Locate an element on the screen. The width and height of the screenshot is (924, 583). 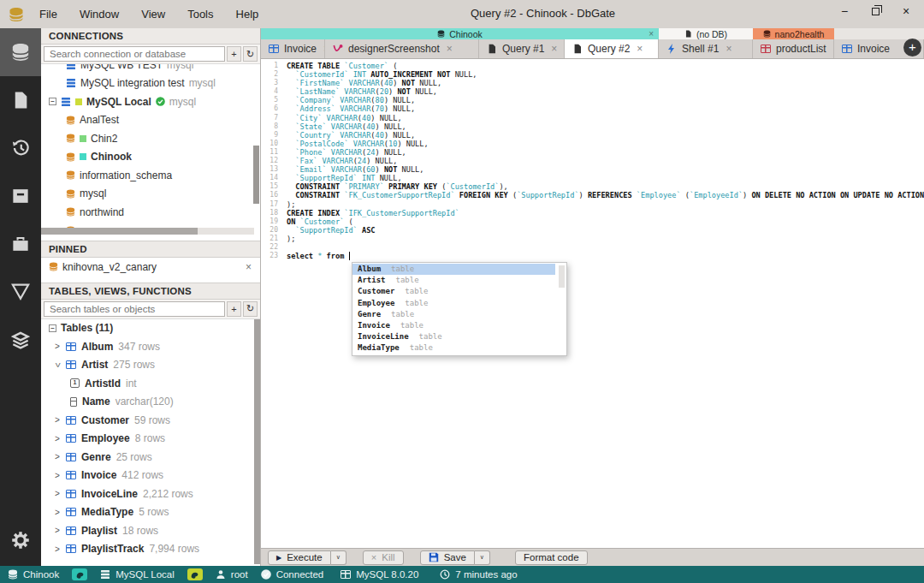
rail-history-button is located at coordinates (21, 148).